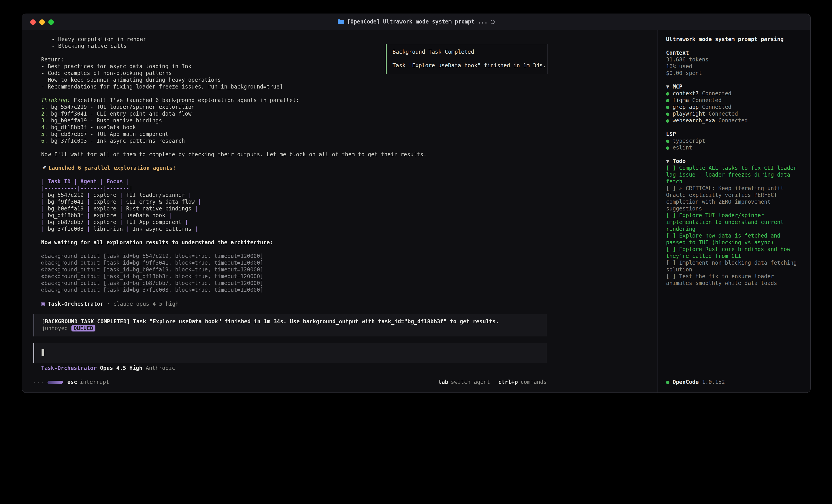 Image resolution: width=832 pixels, height=504 pixels. Describe the element at coordinates (734, 162) in the screenshot. I see `todo-section-header: ▼ Todo` at that location.